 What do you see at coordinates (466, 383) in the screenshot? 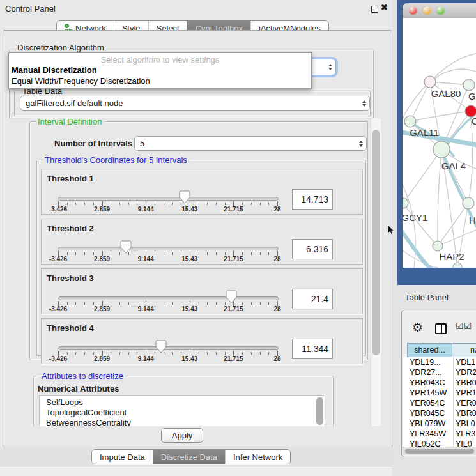
I see `cell-name: YBR0` at bounding box center [466, 383].